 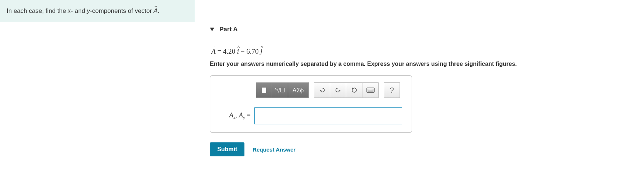 What do you see at coordinates (298, 91) in the screenshot?
I see `greek-label: ΑΣϕ` at bounding box center [298, 91].